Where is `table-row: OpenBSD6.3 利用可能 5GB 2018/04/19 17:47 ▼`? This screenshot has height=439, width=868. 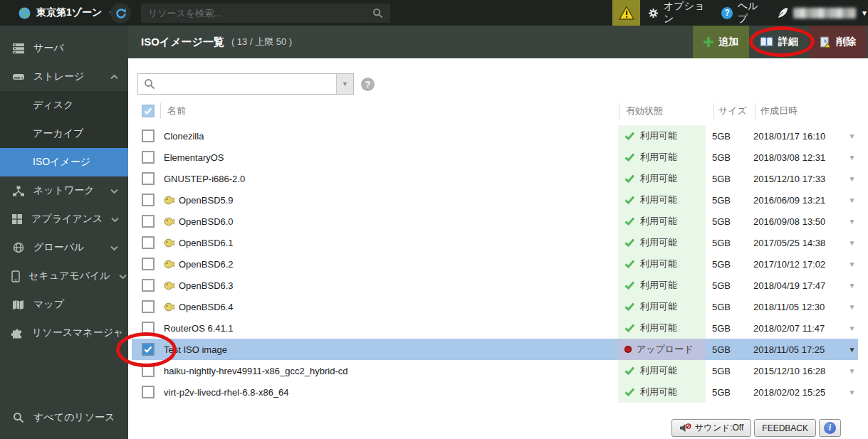 table-row: OpenBSD6.3 利用可能 5GB 2018/04/19 17:47 ▼ is located at coordinates (495, 285).